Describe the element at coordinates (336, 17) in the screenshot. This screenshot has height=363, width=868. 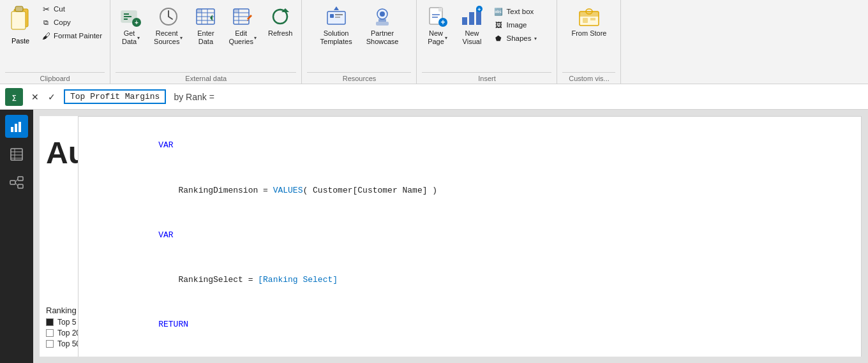
I see `solution-templates-icon` at that location.